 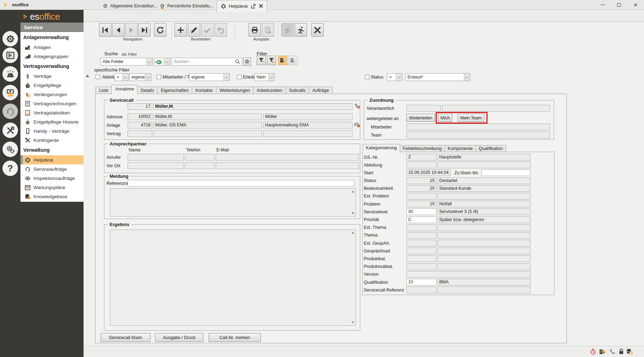 I want to click on callnr-merken-button: Call-Nr. merken, so click(x=235, y=337).